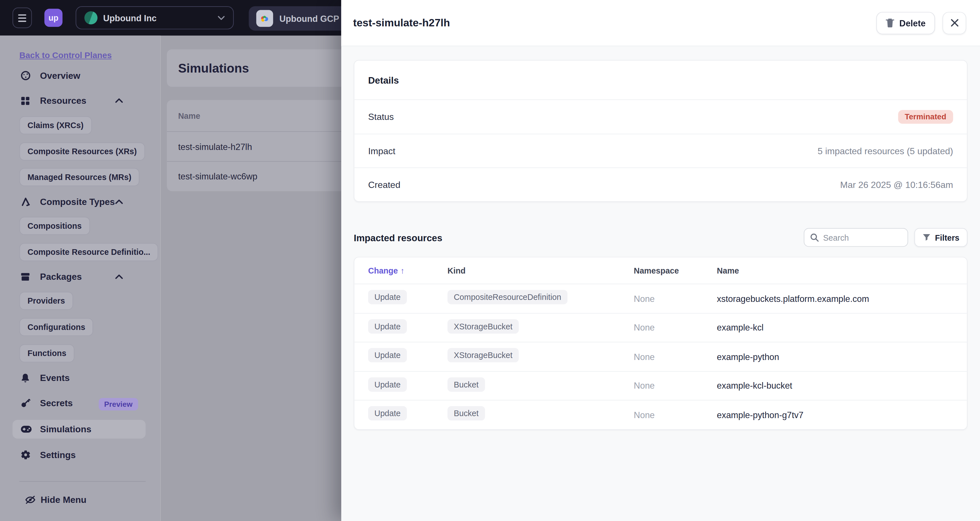  Describe the element at coordinates (25, 100) in the screenshot. I see `grid-icon` at that location.